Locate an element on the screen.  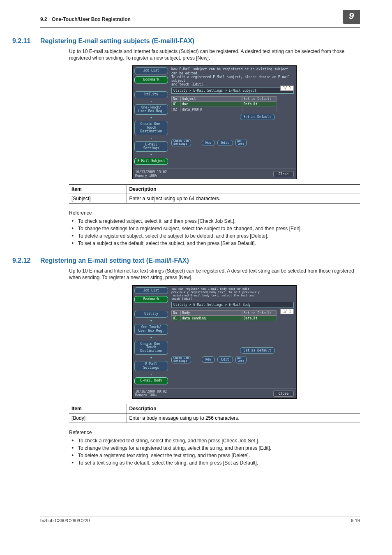
list-item: To change the settings for a registered … is located at coordinates (214, 448).